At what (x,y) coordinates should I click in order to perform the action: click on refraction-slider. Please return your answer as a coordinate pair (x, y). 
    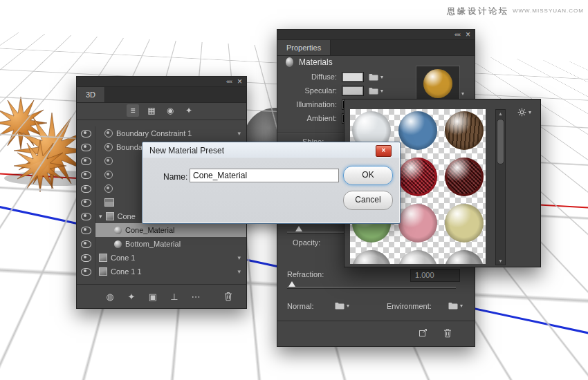
    Looking at the image, I should click on (371, 287).